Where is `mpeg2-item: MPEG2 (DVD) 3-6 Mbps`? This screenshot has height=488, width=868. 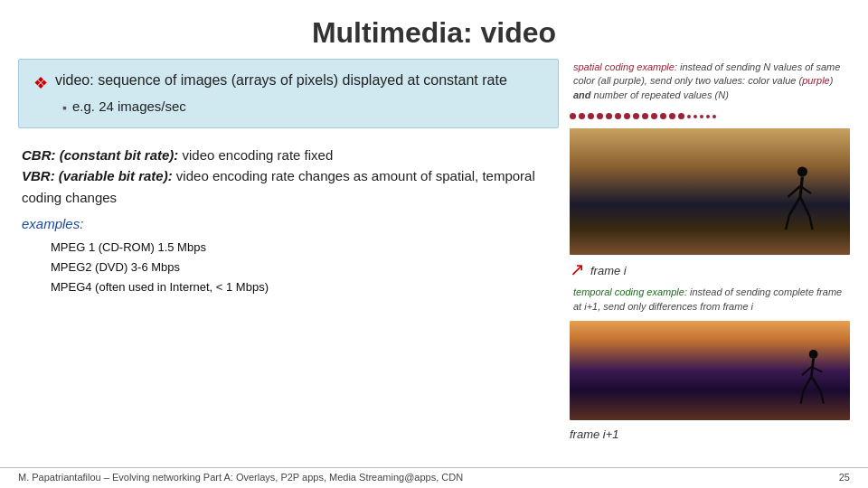
mpeg2-item: MPEG2 (DVD) 3-6 Mbps is located at coordinates (303, 267).